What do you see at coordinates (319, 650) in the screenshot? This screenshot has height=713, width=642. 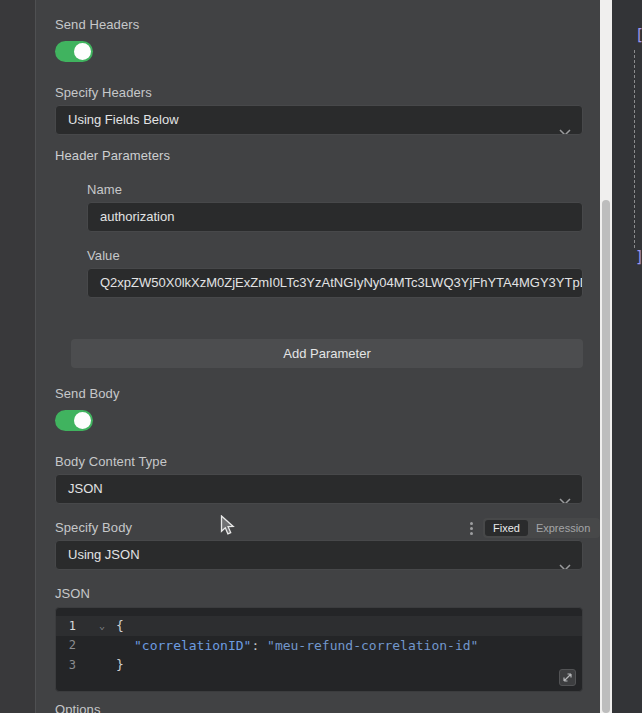 I see `json-code-editor: 1 ⌄ { 2 "correlationID": "meu-refund-cor…` at bounding box center [319, 650].